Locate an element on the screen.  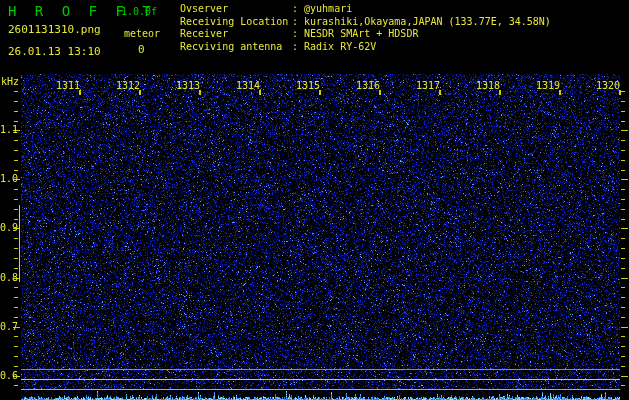
time-tick-label: 1313 is located at coordinates (188, 86).